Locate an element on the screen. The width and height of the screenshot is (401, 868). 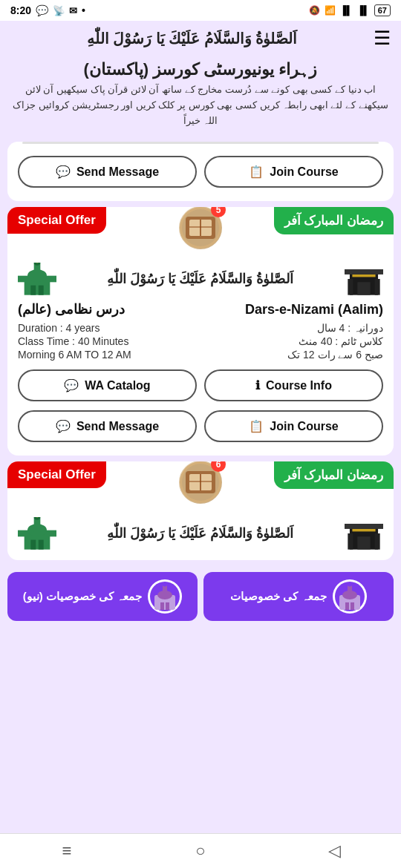
special-offer-tag-2: Special Offer is located at coordinates (56, 475).